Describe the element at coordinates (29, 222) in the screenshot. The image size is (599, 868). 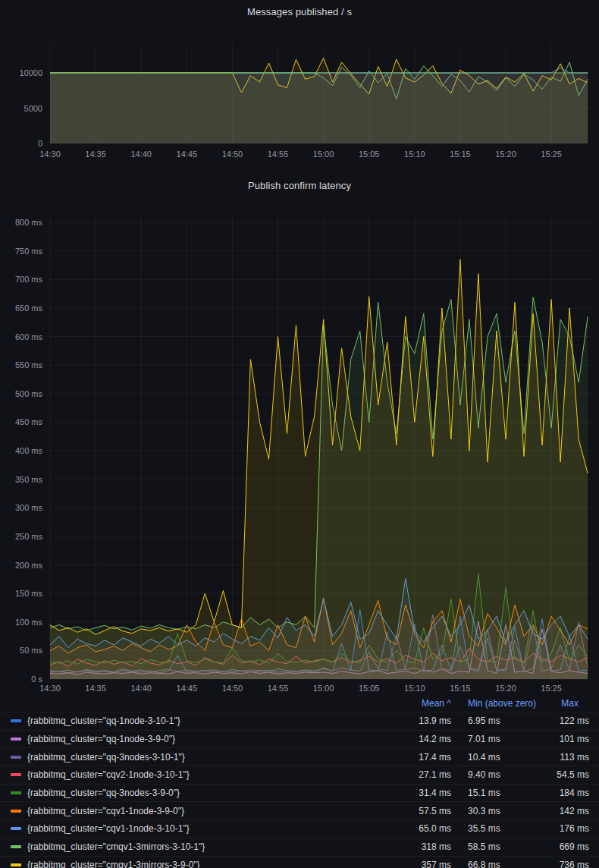
I see `y-tick-label: 800 ms` at that location.